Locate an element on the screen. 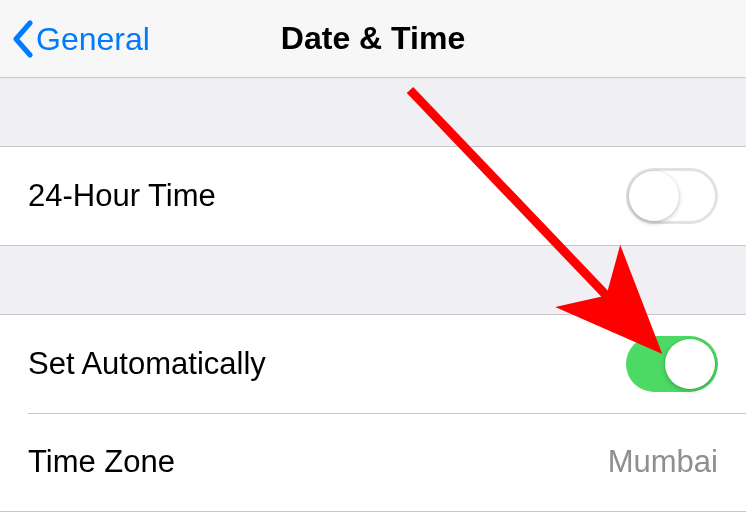  row-label: Set Automatically is located at coordinates (147, 364).